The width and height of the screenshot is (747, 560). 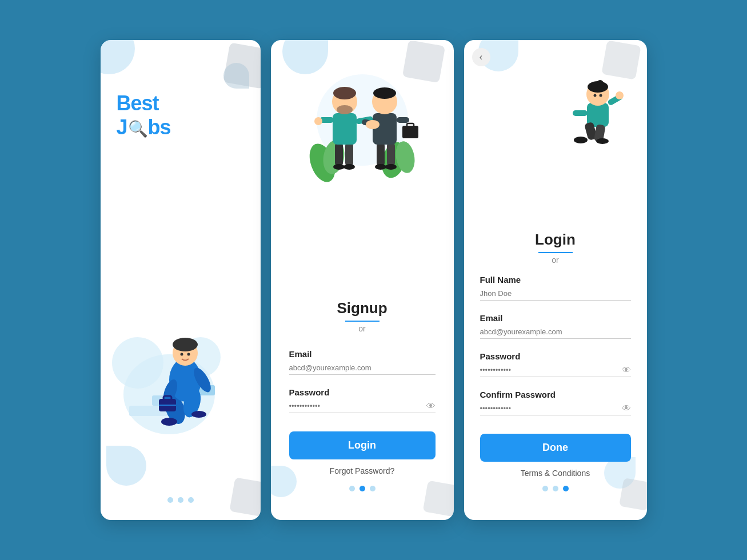 I want to click on forgot-password-link: Forgot Password?, so click(x=362, y=471).